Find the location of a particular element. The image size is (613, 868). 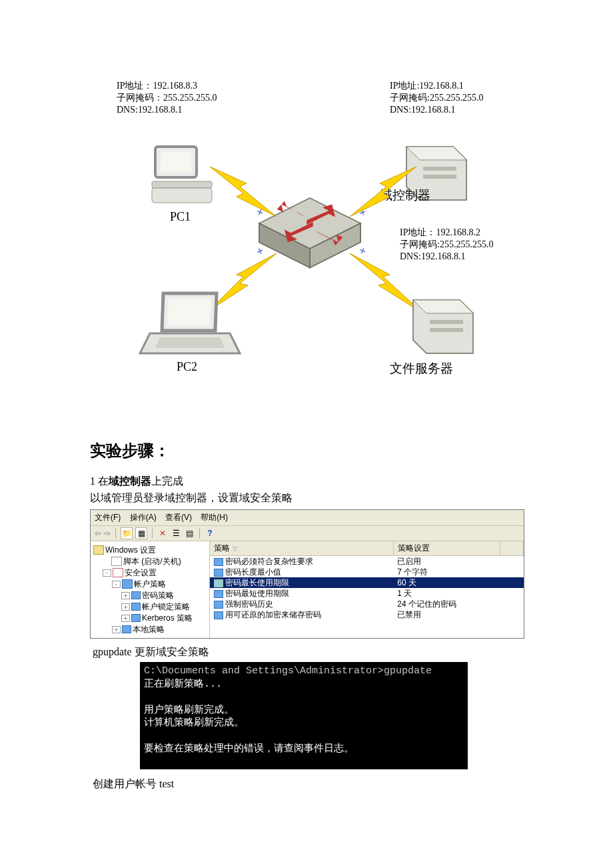

gpupdate-caption: gpupdate 更新域安全策略 is located at coordinates (308, 652).